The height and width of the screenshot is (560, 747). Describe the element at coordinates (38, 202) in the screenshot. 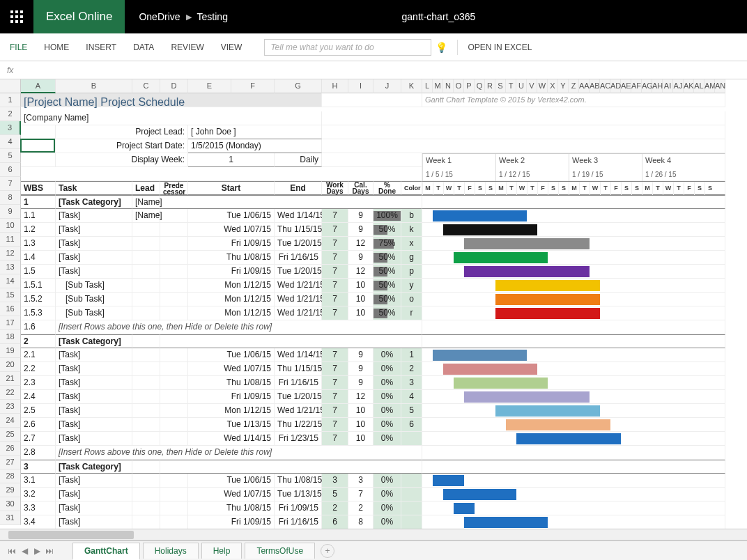

I see `cell: 1` at that location.